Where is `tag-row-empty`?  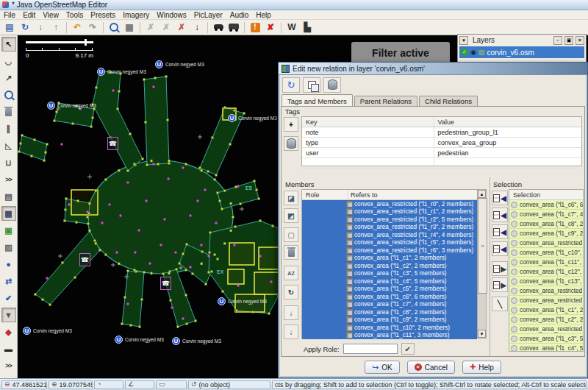
tag-row-empty is located at coordinates (442, 163).